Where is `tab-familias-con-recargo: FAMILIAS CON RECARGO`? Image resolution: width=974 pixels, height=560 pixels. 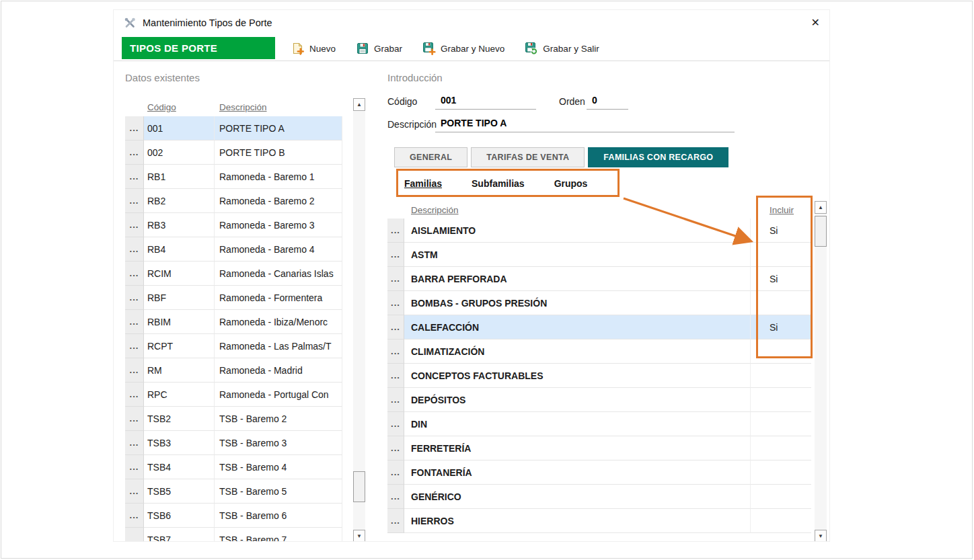 tab-familias-con-recargo: FAMILIAS CON RECARGO is located at coordinates (658, 157).